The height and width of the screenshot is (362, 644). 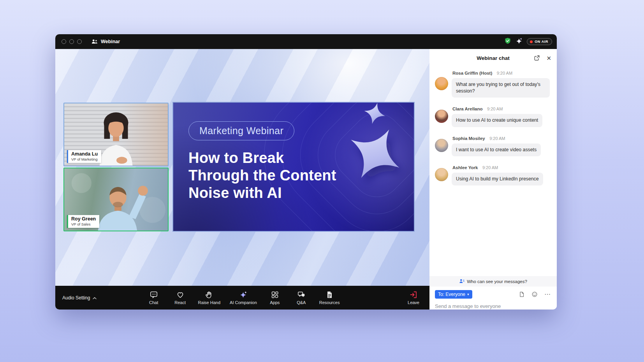 I want to click on message-bubble: Using AI to build my LinkedIn presence, so click(x=498, y=179).